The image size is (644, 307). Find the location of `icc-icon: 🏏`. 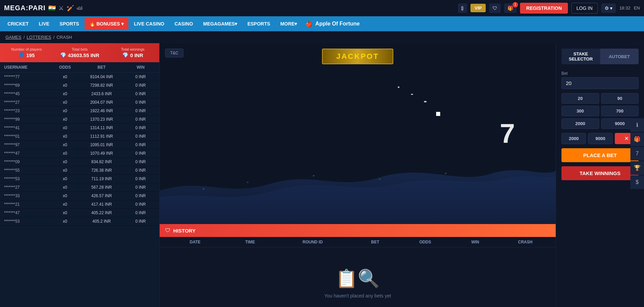

icc-icon: 🏏 is located at coordinates (70, 8).